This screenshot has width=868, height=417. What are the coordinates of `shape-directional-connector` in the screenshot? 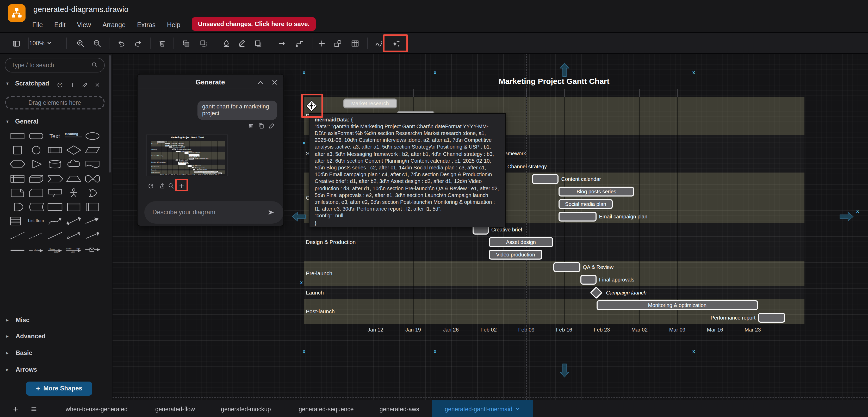 It's located at (92, 235).